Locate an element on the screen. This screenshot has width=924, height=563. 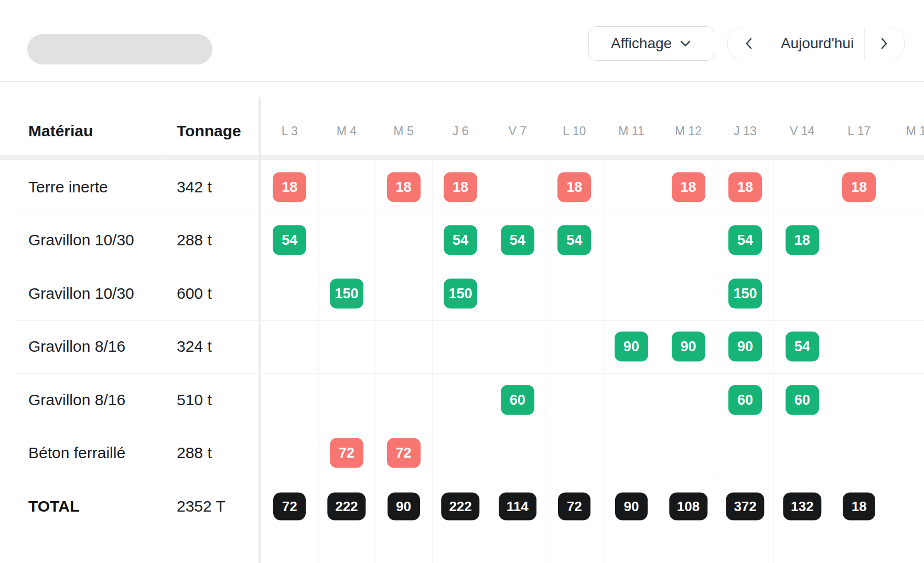
total-badge: 18 is located at coordinates (859, 506).